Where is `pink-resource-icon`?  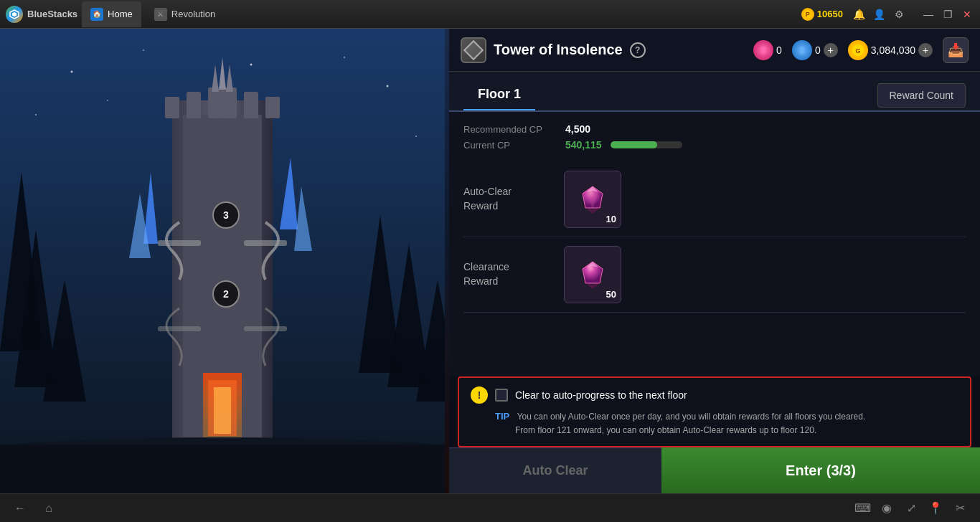
pink-resource-icon is located at coordinates (763, 50).